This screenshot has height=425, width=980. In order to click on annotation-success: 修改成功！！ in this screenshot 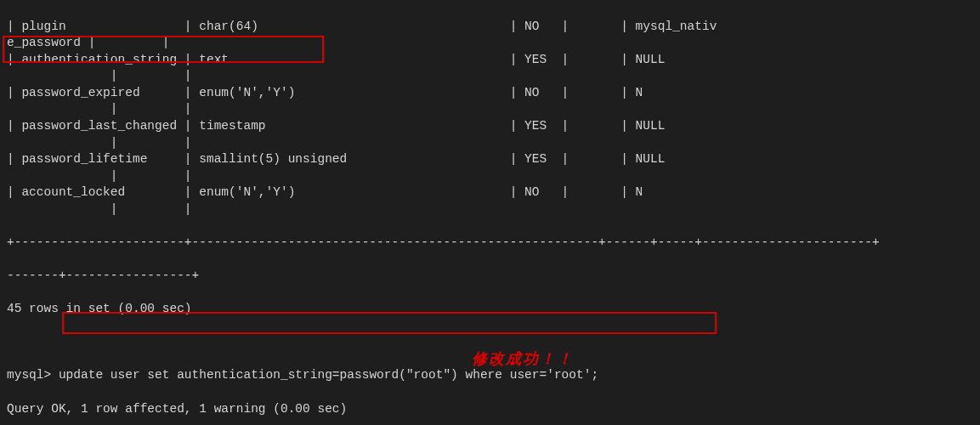, I will do `click(523, 359)`.